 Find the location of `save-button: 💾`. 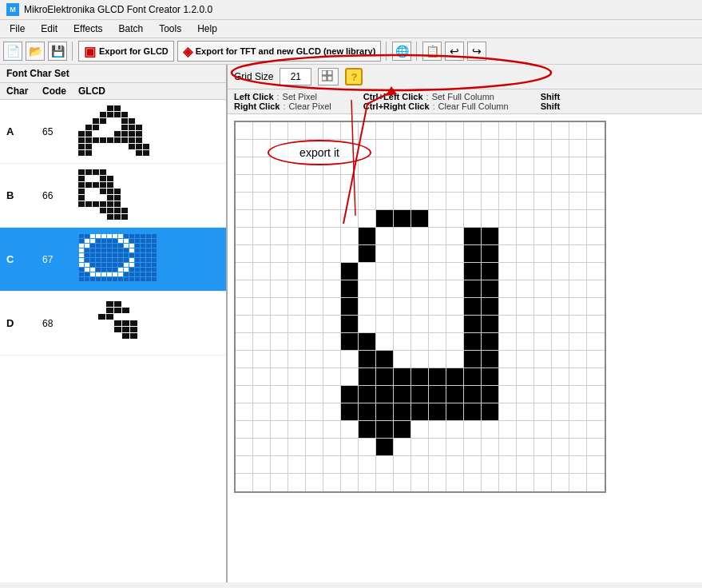

save-button: 💾 is located at coordinates (58, 51).